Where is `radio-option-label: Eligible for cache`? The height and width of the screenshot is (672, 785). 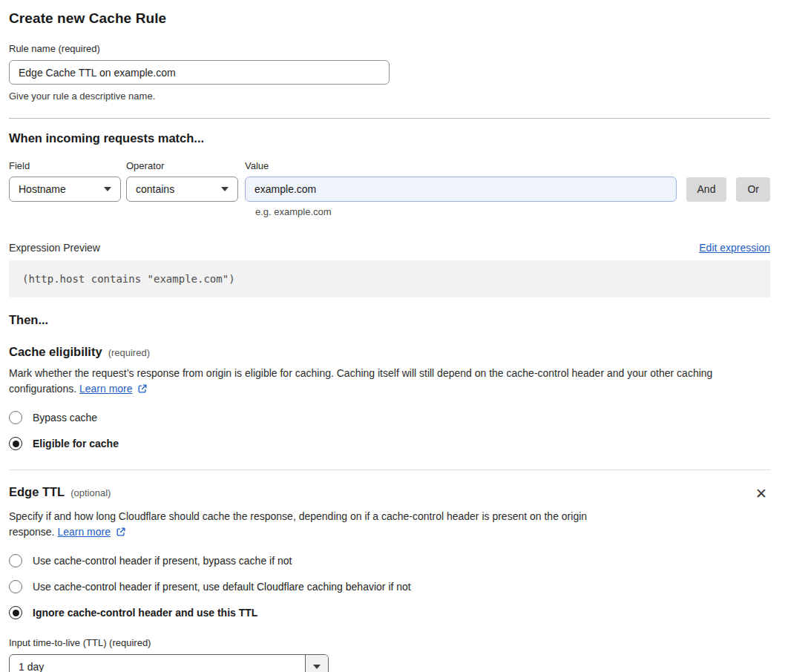 radio-option-label: Eligible for cache is located at coordinates (76, 444).